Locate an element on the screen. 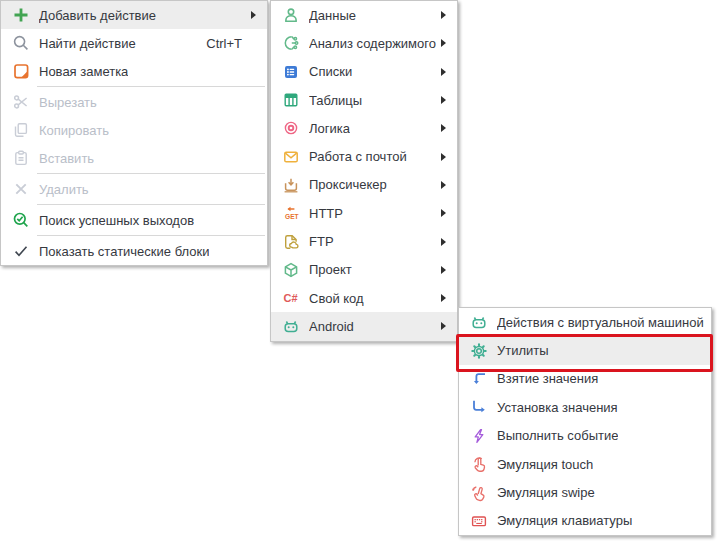 This screenshot has width=722, height=544. menu-item-label: Удалить is located at coordinates (64, 190).